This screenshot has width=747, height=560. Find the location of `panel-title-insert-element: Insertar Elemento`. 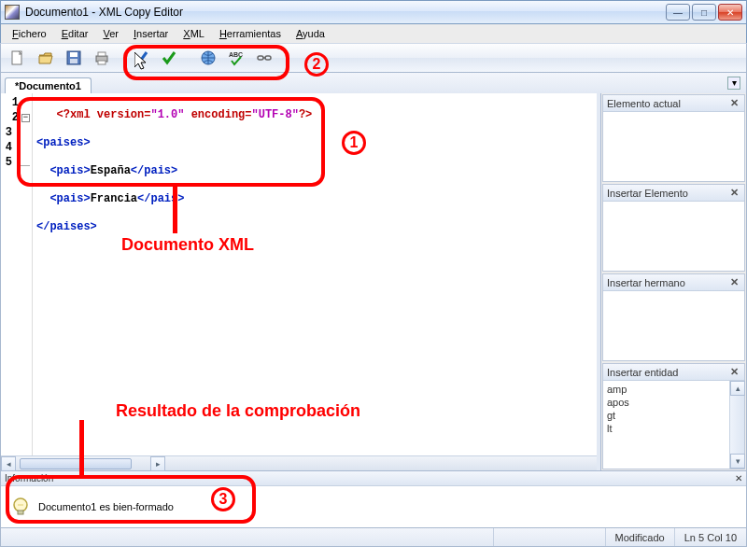

panel-title-insert-element: Insertar Elemento is located at coordinates (648, 193).